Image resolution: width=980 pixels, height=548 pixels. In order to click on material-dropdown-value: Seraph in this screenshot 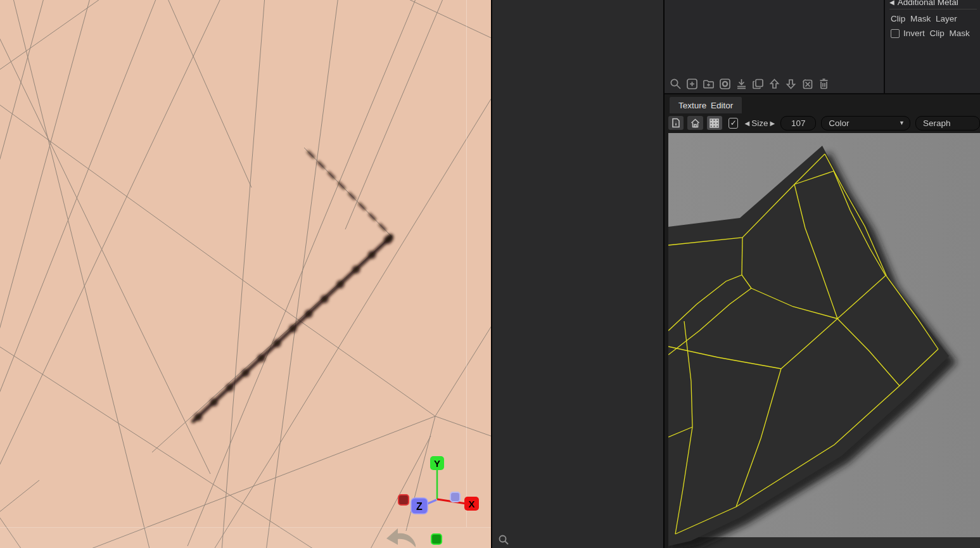, I will do `click(937, 123)`.